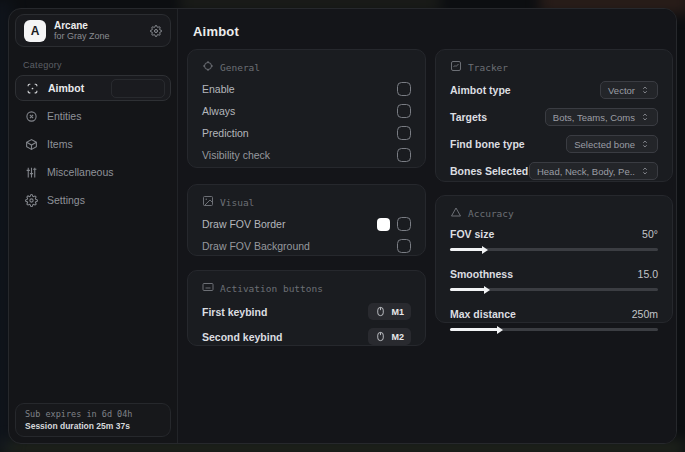  Describe the element at coordinates (404, 155) in the screenshot. I see `visibility-check-checkbox` at that location.